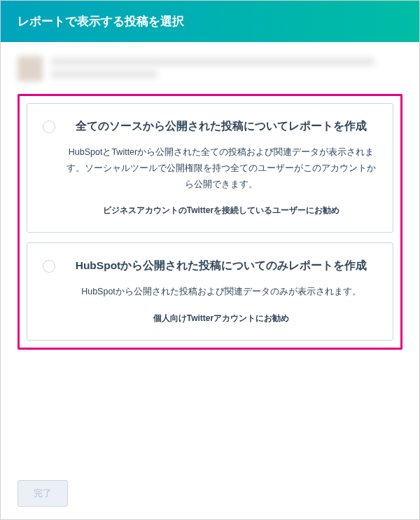 The width and height of the screenshot is (420, 520). Describe the element at coordinates (227, 69) in the screenshot. I see `account-text-placeholder` at that location.